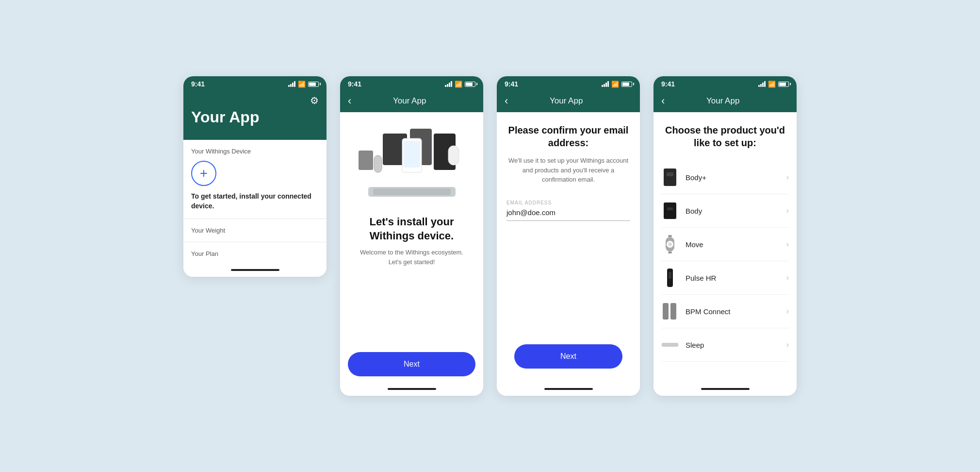 This screenshot has width=980, height=472. Describe the element at coordinates (736, 312) in the screenshot. I see `product-name-bpm: BPM Connect` at that location.